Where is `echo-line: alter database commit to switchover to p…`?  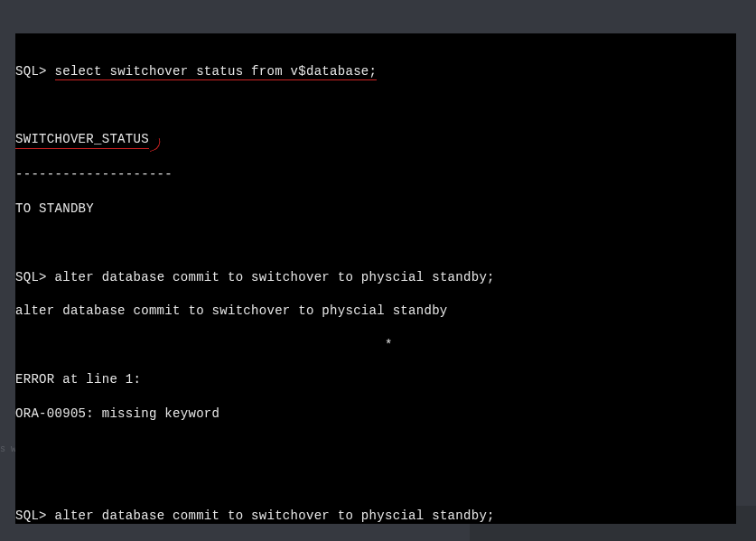 echo-line: alter database commit to switchover to p… is located at coordinates (376, 311).